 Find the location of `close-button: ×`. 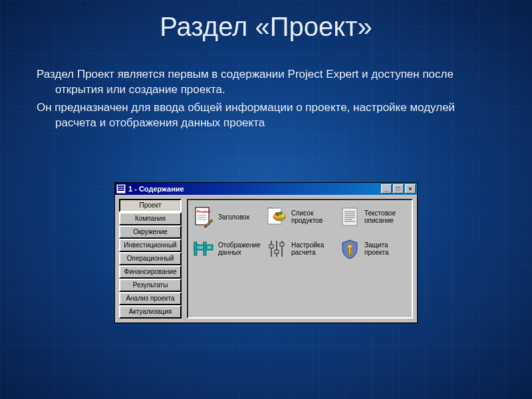

close-button: × is located at coordinates (410, 189).